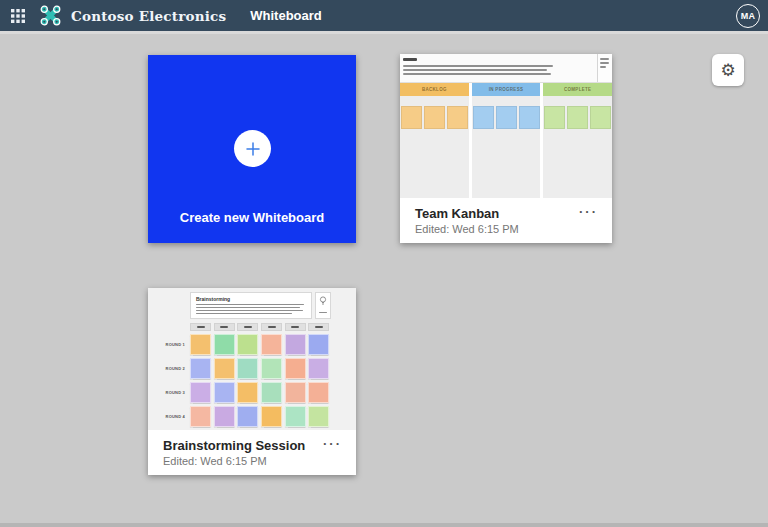 Image resolution: width=768 pixels, height=527 pixels. I want to click on lightbulb-icon-box, so click(323, 306).